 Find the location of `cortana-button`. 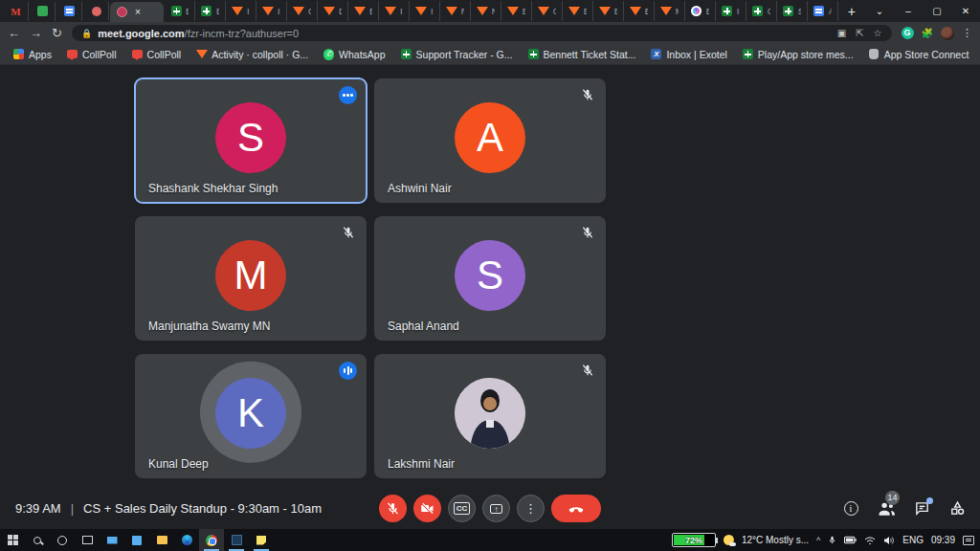

cortana-button is located at coordinates (62, 540).